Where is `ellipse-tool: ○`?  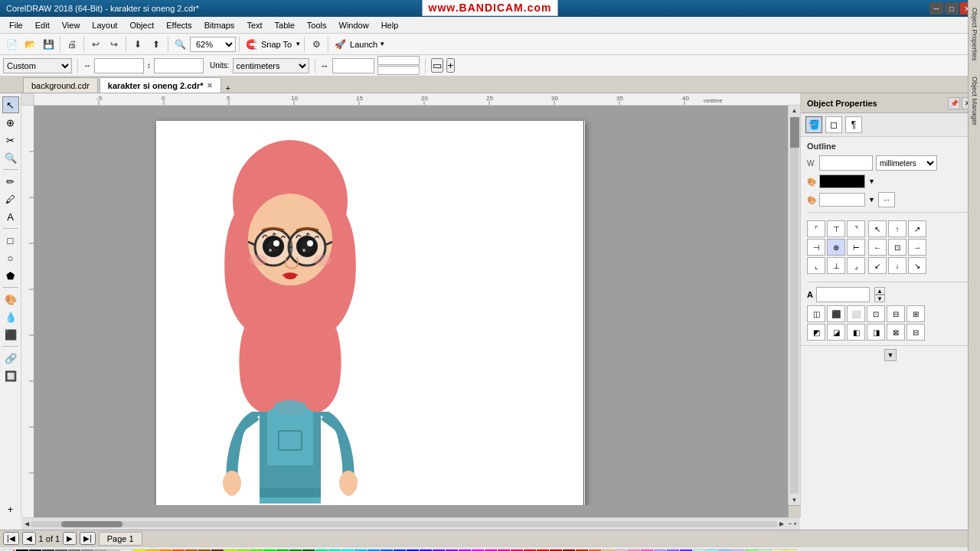
ellipse-tool: ○ is located at coordinates (11, 258).